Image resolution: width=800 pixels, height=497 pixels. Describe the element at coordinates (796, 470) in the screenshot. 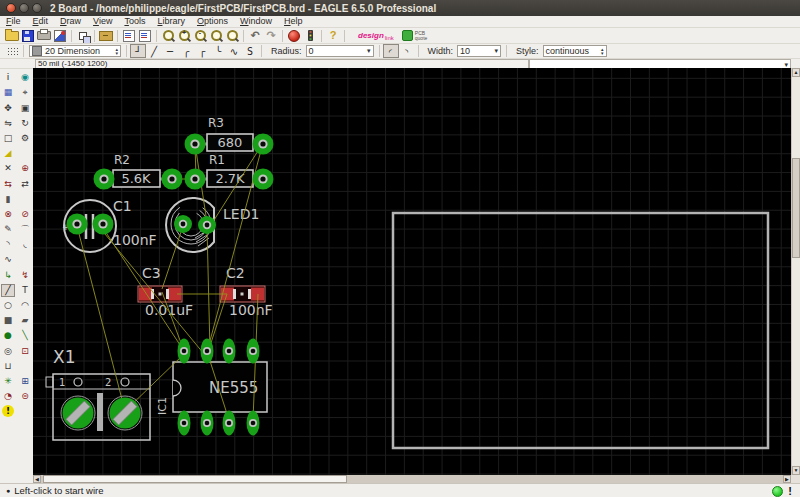

I see `scroll-down-icon: ▼` at that location.